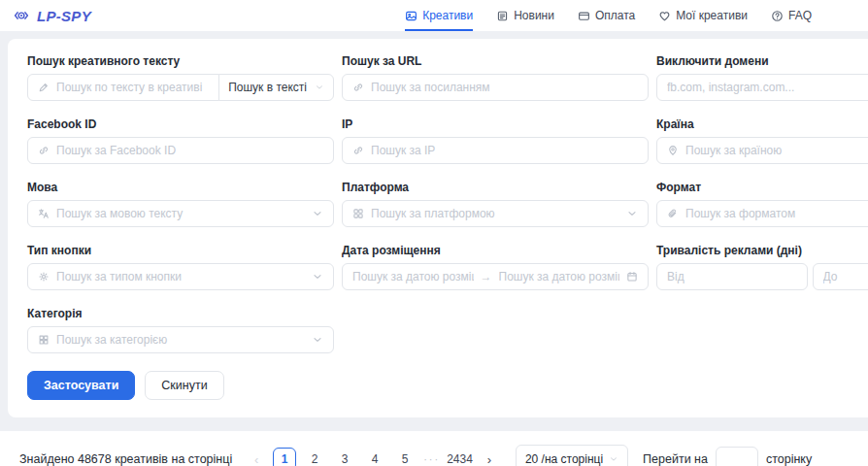  What do you see at coordinates (431, 459) in the screenshot?
I see `pagination-ellipsis: ···` at bounding box center [431, 459].